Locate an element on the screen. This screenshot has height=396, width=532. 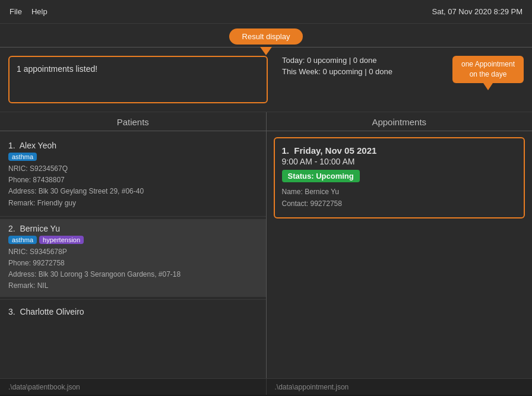
patient-3-name: 3. Charlotte Oliveiro is located at coordinates (133, 312).